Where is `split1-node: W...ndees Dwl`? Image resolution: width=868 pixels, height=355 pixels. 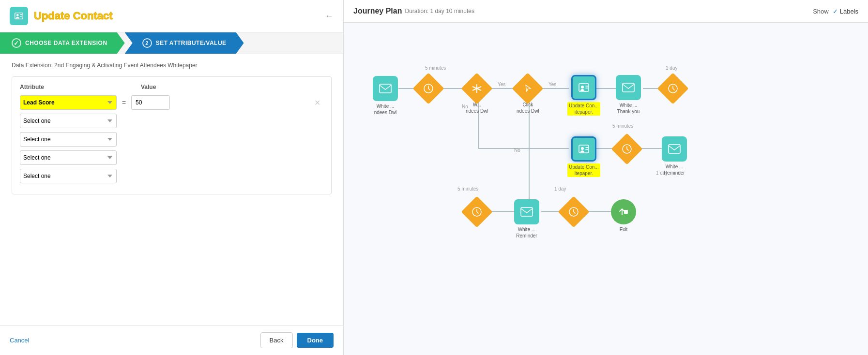 split1-node: W...ndees Dwl is located at coordinates (477, 96).